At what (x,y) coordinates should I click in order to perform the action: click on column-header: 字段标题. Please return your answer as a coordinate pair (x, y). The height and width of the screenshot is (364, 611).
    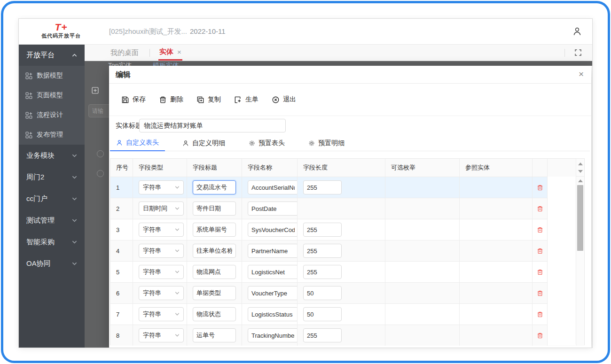
    Looking at the image, I should click on (214, 168).